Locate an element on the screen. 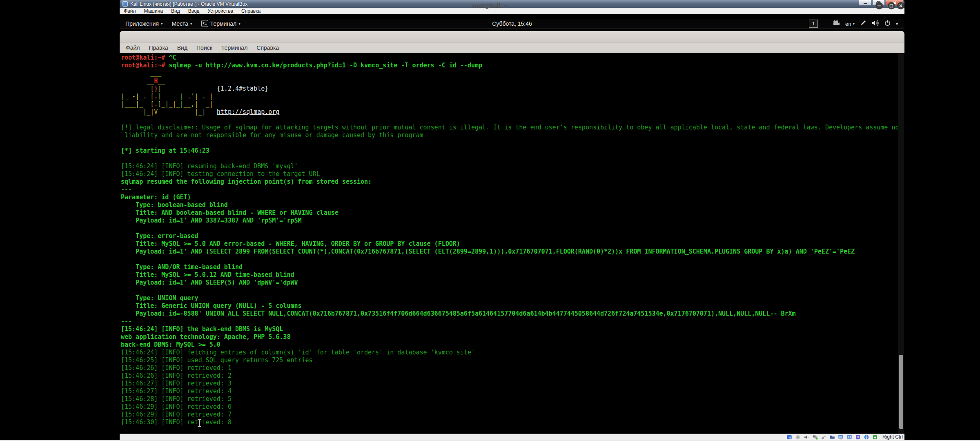  terminal-line: Title: MySQL >= 5.0.12 AND time-based bl… is located at coordinates (513, 275).